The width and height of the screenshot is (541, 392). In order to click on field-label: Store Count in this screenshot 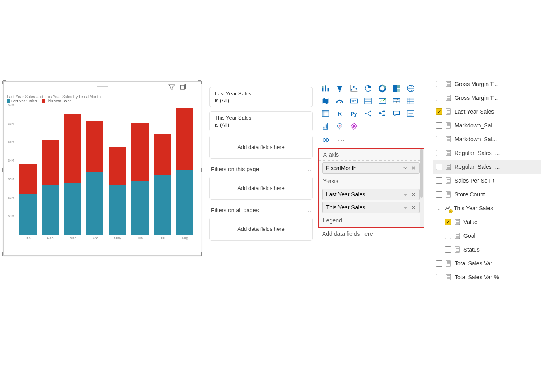, I will do `click(470, 194)`.